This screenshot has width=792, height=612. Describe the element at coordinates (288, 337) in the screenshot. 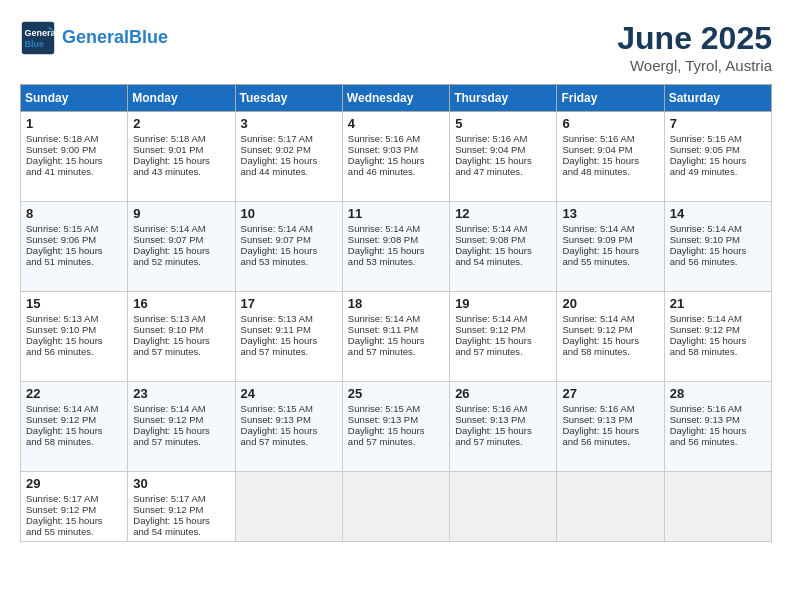

I see `calendar-cell: 17Sunrise: 5:13 AM Sunset: 9:11 PM Dayli…` at that location.